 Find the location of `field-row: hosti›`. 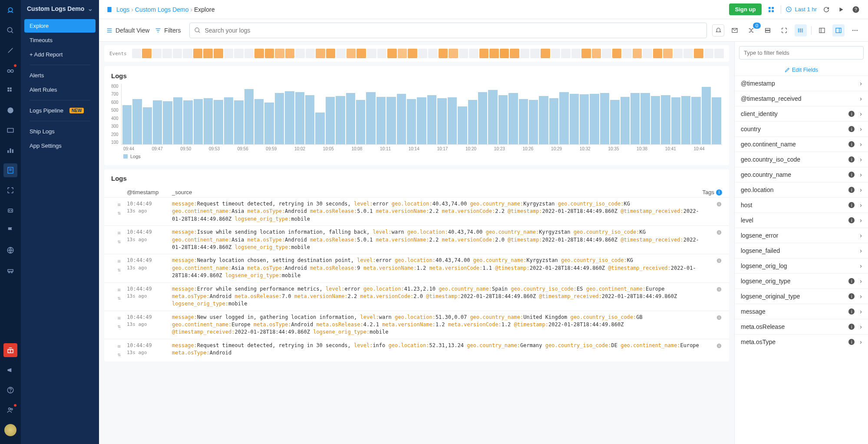

field-row: hosti› is located at coordinates (802, 205).